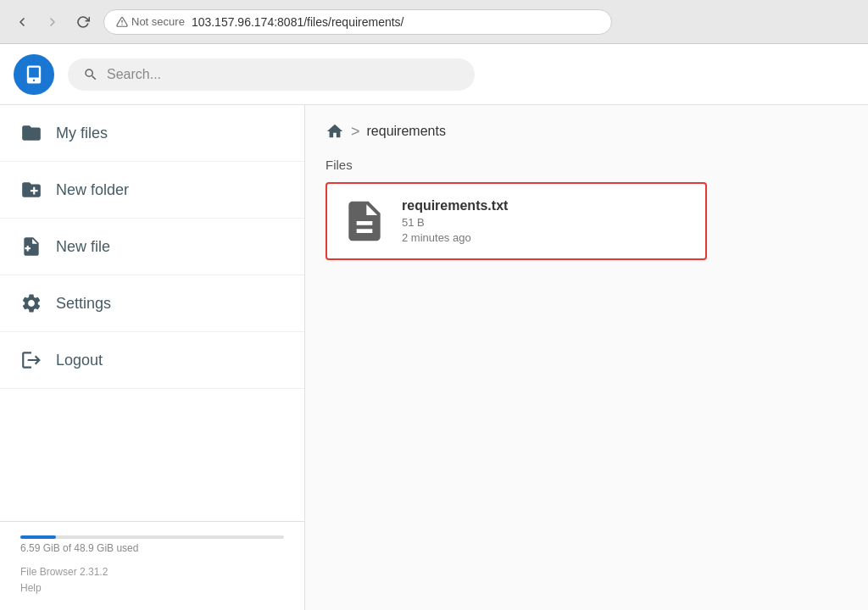 The image size is (868, 610). Describe the element at coordinates (83, 247) in the screenshot. I see `sidebar-item-new-file-label: New file` at that location.